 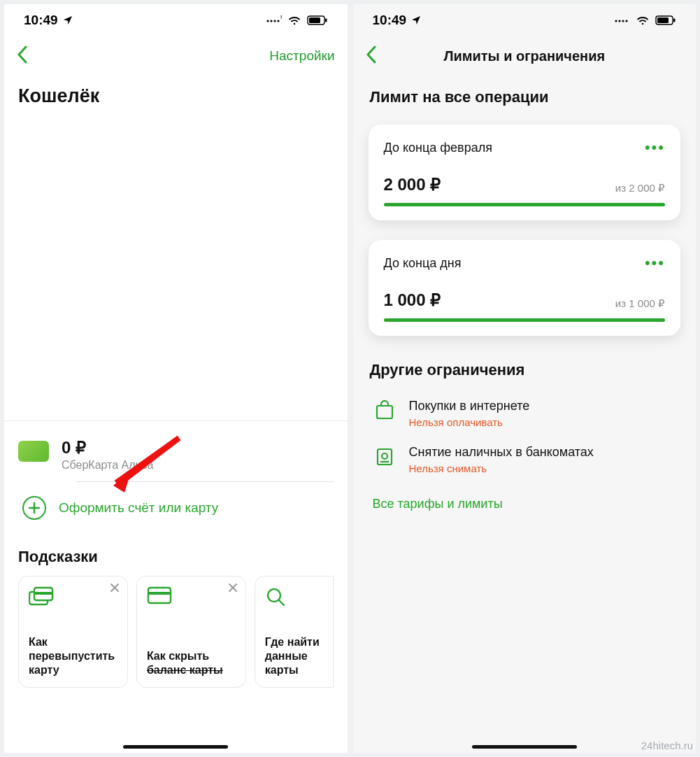 What do you see at coordinates (422, 263) in the screenshot?
I see `limit-period: До конца дня` at bounding box center [422, 263].